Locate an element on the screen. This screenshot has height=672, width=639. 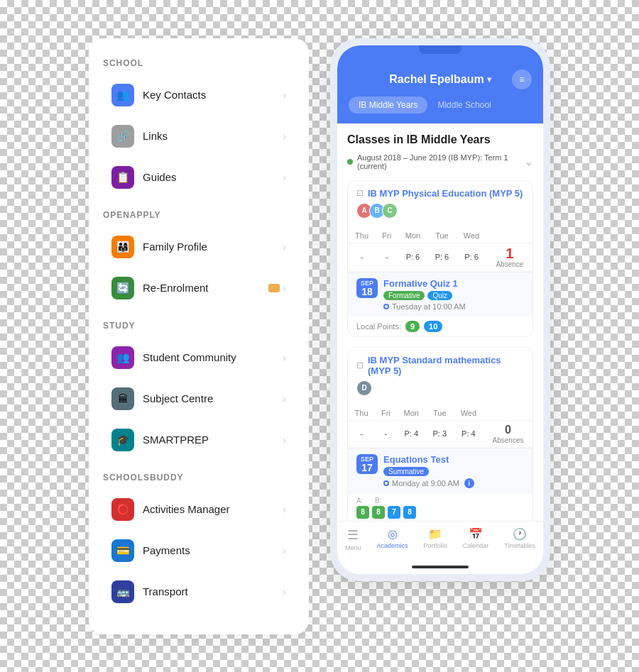
a-label: A: B: is located at coordinates (369, 501).